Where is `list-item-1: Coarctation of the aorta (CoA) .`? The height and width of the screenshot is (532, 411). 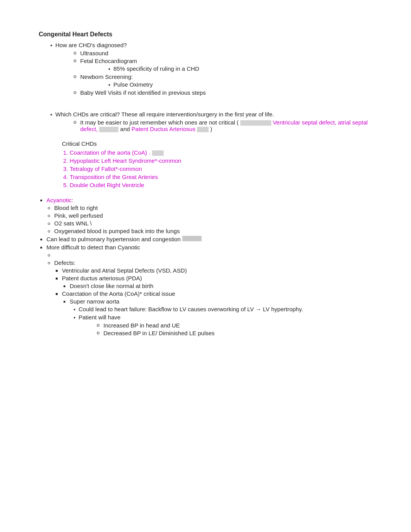
list-item-1: Coarctation of the aorta (CoA) . is located at coordinates (225, 152).